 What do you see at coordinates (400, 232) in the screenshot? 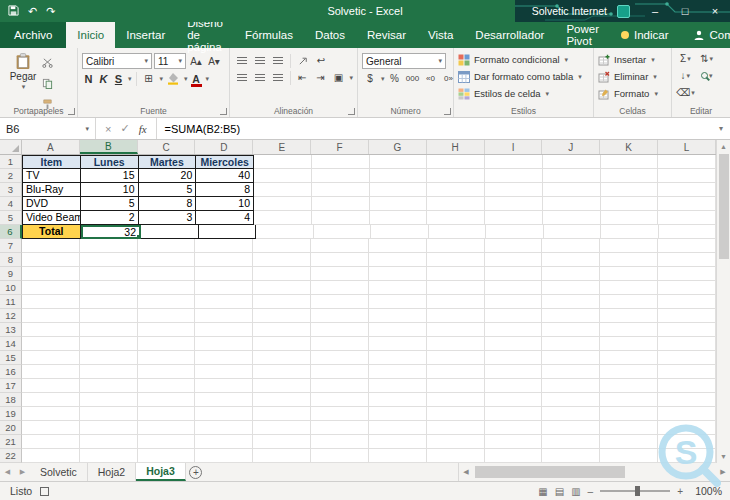
I see `cell-G6` at bounding box center [400, 232].